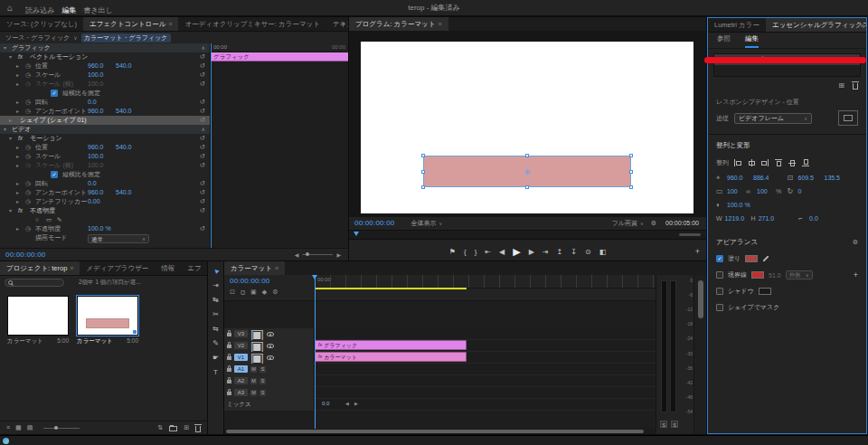 The height and width of the screenshot is (445, 868). What do you see at coordinates (279, 57) in the screenshot?
I see `mini-timeline-clip: グラフィック` at bounding box center [279, 57].